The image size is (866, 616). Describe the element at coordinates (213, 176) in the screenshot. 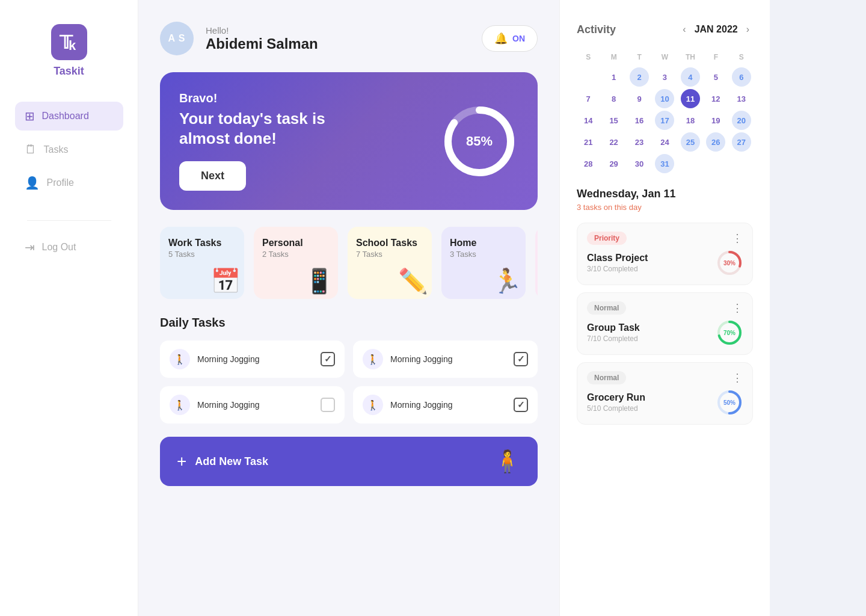

I see `next-button: Next` at that location.